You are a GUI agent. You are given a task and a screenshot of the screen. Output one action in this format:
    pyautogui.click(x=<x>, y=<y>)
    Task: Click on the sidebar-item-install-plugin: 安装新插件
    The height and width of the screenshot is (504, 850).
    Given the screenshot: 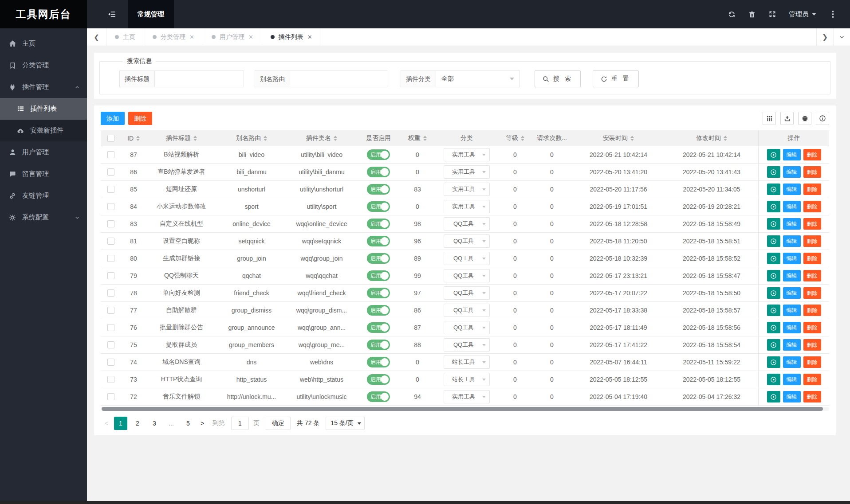 What is the action you would take?
    pyautogui.click(x=43, y=130)
    